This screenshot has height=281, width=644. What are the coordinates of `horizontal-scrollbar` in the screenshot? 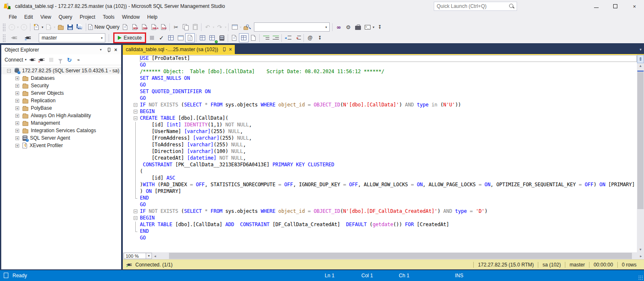 It's located at (398, 256).